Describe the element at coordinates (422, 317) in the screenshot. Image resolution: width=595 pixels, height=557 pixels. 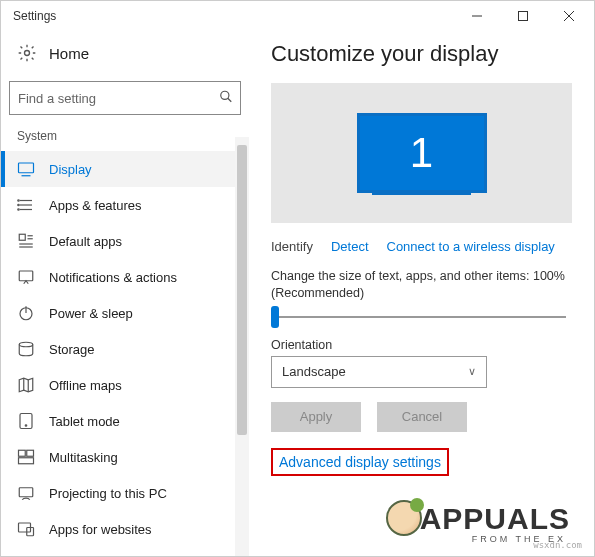
I see `scale-slider` at that location.